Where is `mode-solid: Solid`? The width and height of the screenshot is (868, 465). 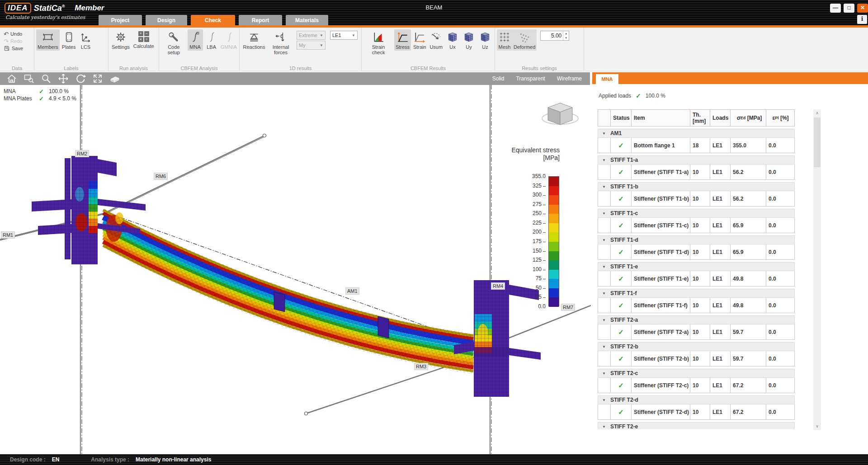
mode-solid: Solid is located at coordinates (498, 79).